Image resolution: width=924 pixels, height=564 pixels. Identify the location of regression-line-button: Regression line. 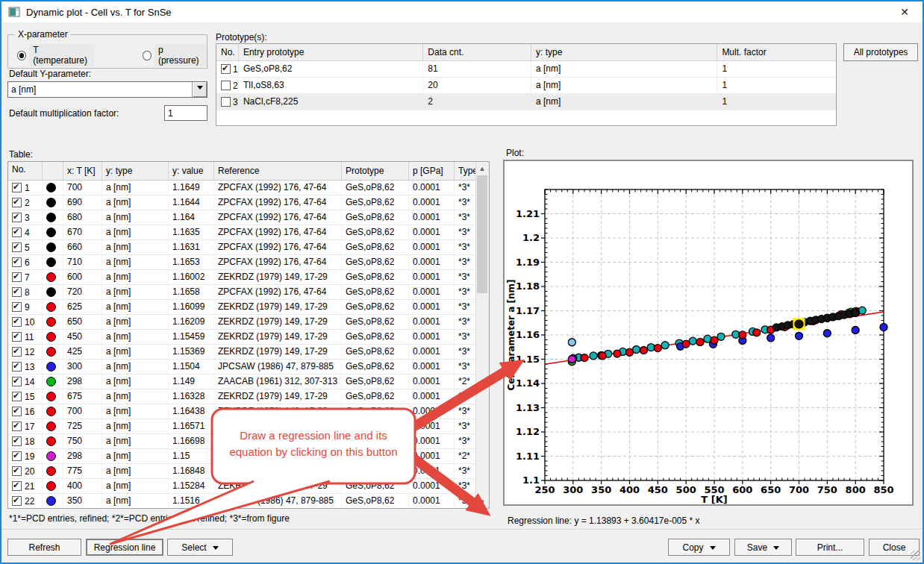
(125, 548).